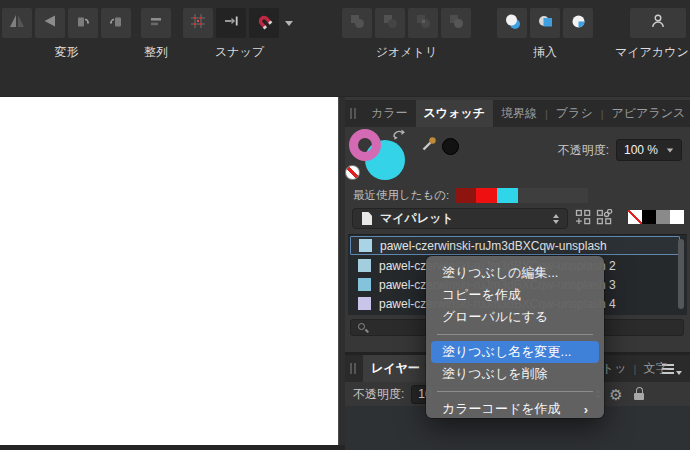 The width and height of the screenshot is (690, 450). Describe the element at coordinates (512, 23) in the screenshot. I see `insert-behind-button` at that location.